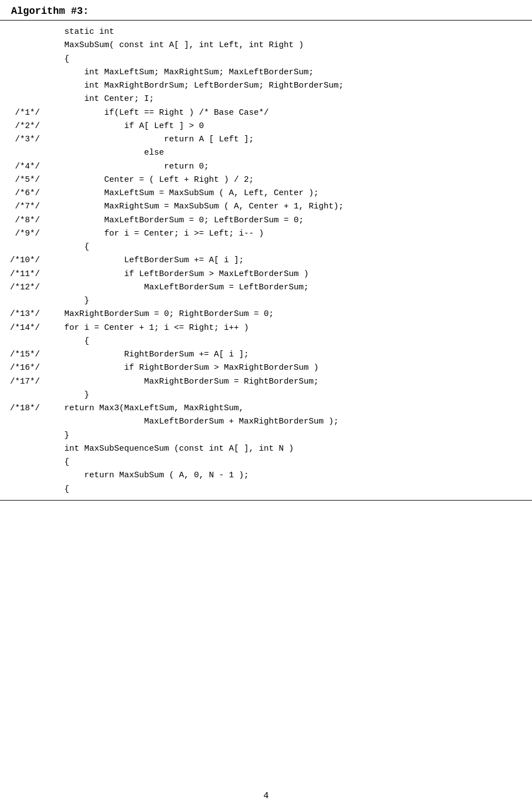 Image resolution: width=532 pixels, height=811 pixels. Describe the element at coordinates (266, 10) in the screenshot. I see `page-title: Algorithm #3:` at that location.